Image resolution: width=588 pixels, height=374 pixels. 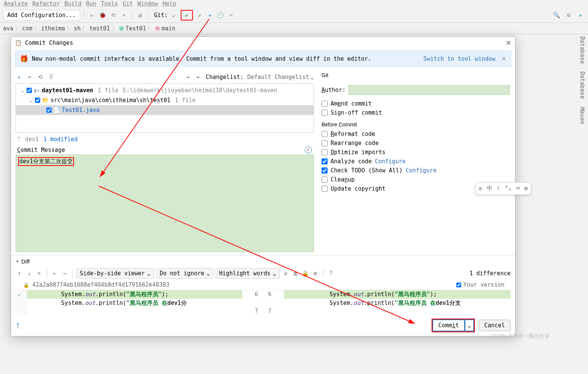 What do you see at coordinates (281, 77) in the screenshot?
I see `changelist-select: Default Changelist ⌄` at bounding box center [281, 77].